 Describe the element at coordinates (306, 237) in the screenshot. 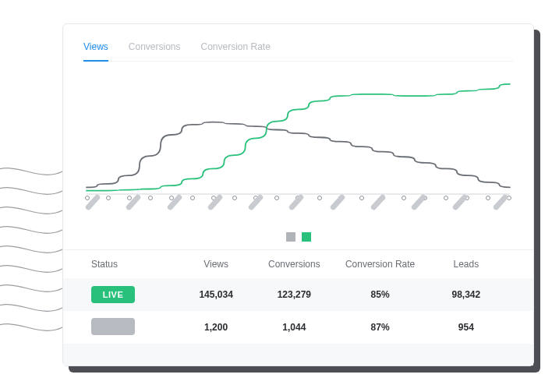

I see `legend-swatch-b` at that location.